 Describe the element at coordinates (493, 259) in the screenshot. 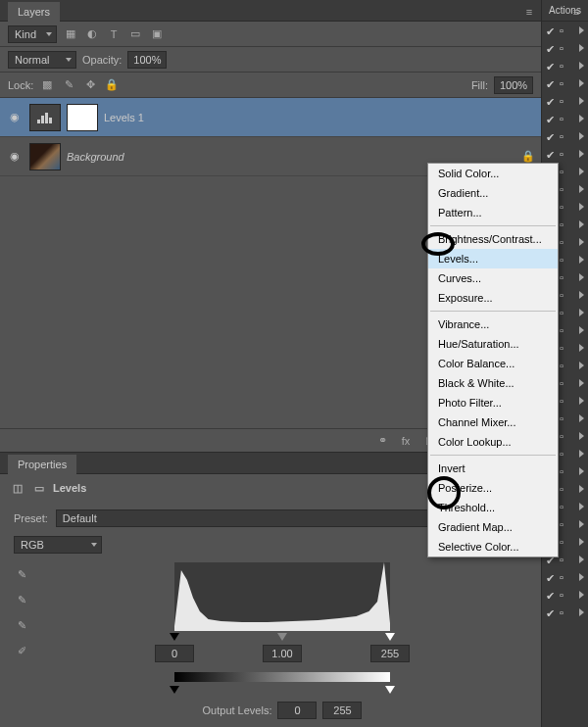

I see `menu-item-levels-: Levels...` at that location.